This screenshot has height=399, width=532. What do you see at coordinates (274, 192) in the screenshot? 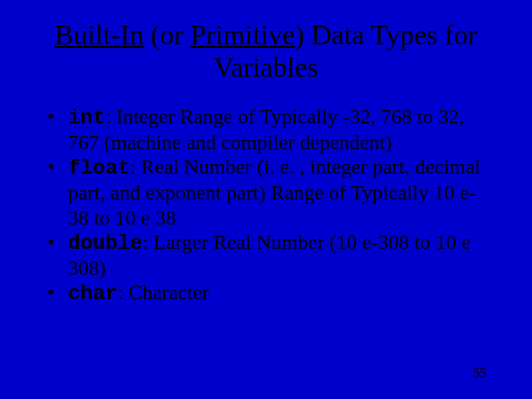
I see `float-description: : Real Number (i. e. , integer part, dec…` at bounding box center [274, 192].